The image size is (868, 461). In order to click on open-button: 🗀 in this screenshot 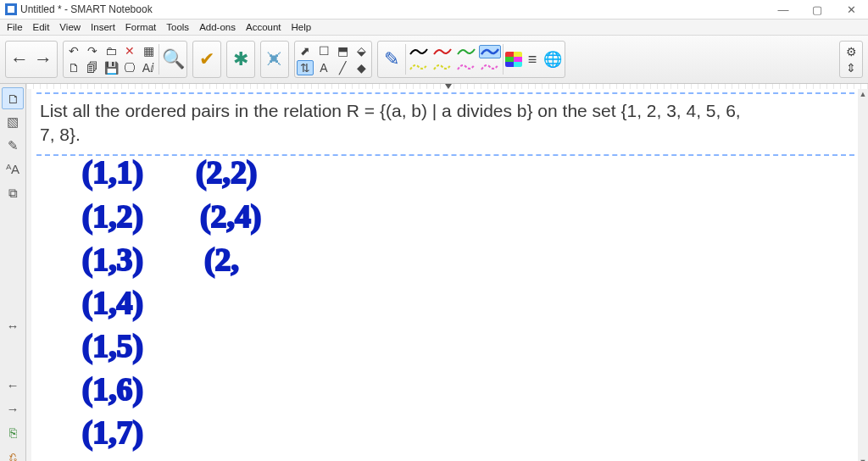, I will do `click(111, 51)`.